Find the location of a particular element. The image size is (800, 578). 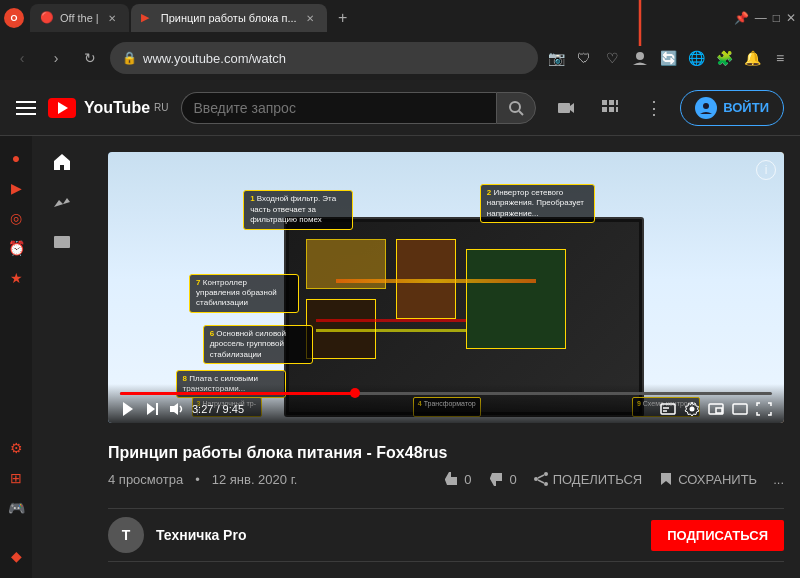

maximize-icon: □ is located at coordinates (776, 18).